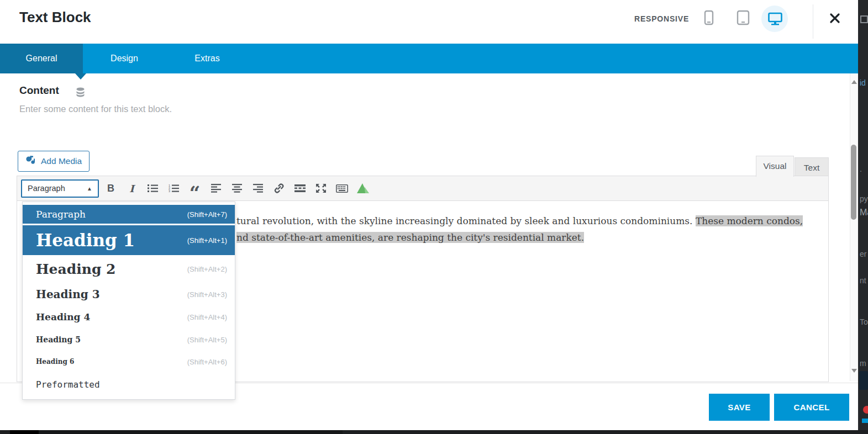 This screenshot has width=868, height=434. I want to click on blockquote-button: “, so click(194, 188).